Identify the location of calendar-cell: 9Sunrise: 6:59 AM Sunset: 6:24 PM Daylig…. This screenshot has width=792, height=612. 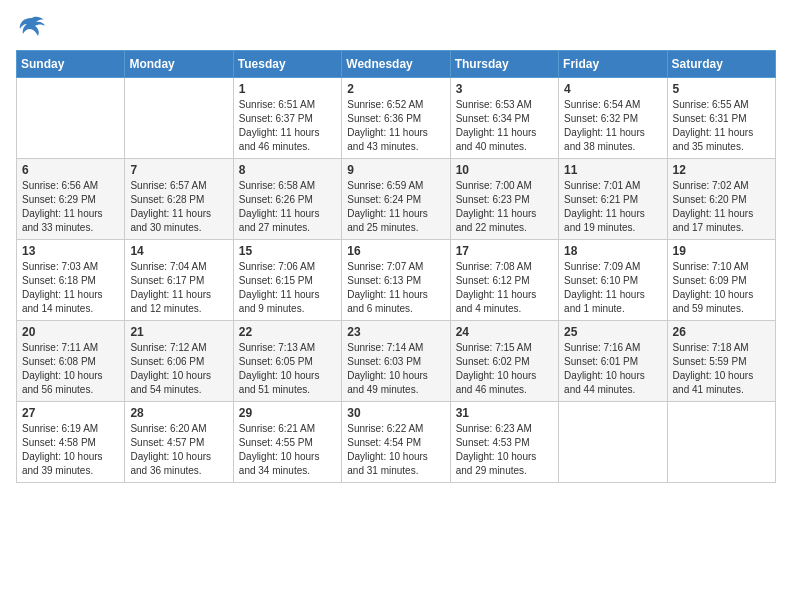
(396, 200).